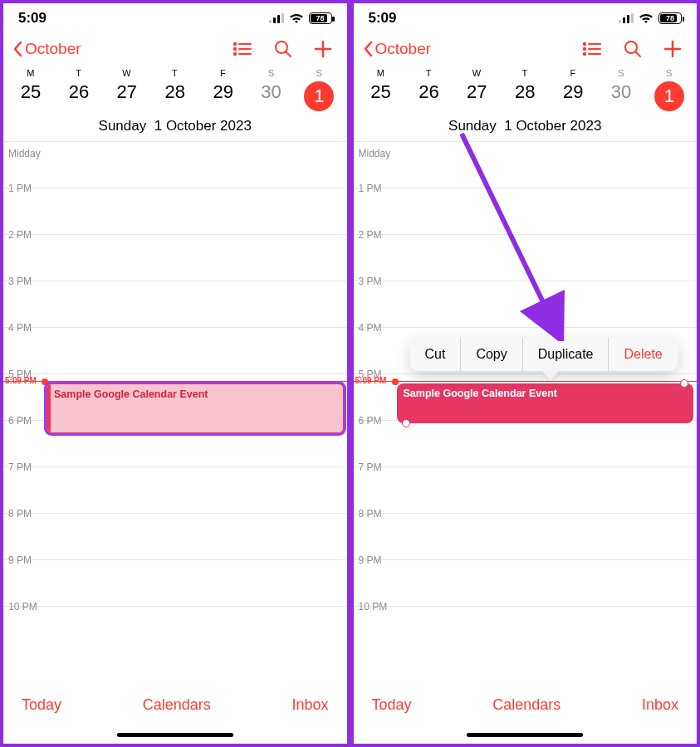 Image resolution: width=700 pixels, height=747 pixels. I want to click on menu-delete: Delete, so click(643, 354).